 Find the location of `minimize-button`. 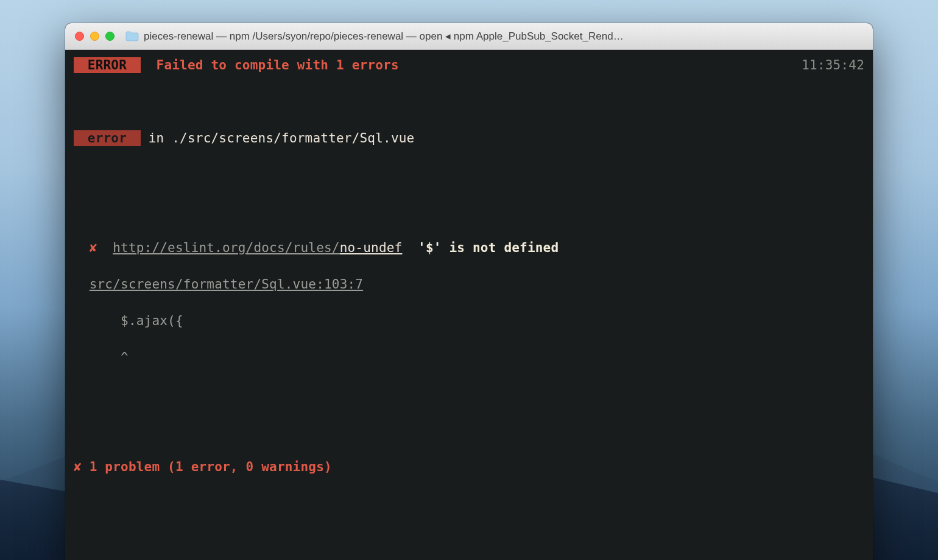

minimize-button is located at coordinates (95, 37).